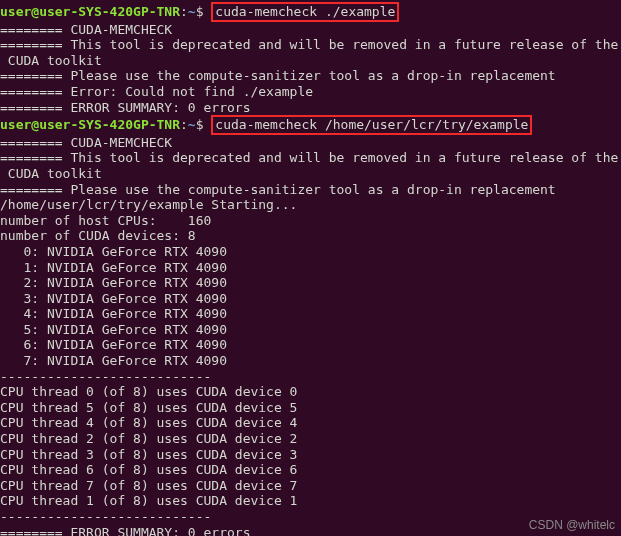 This screenshot has height=536, width=621. What do you see at coordinates (310, 330) in the screenshot?
I see `output-device-row: 5: NVIDIA GeForce RTX 4090` at bounding box center [310, 330].